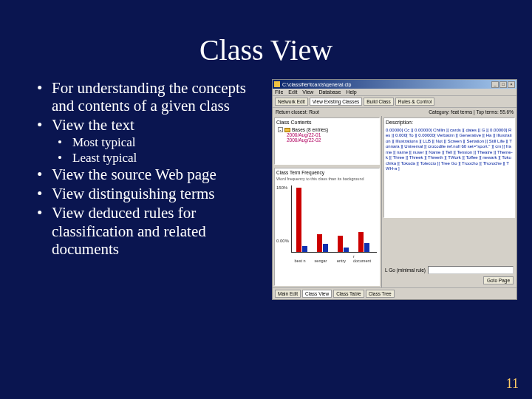 The height and width of the screenshot is (399, 532). I want to click on tab-network-edit: Network Edit, so click(291, 102).